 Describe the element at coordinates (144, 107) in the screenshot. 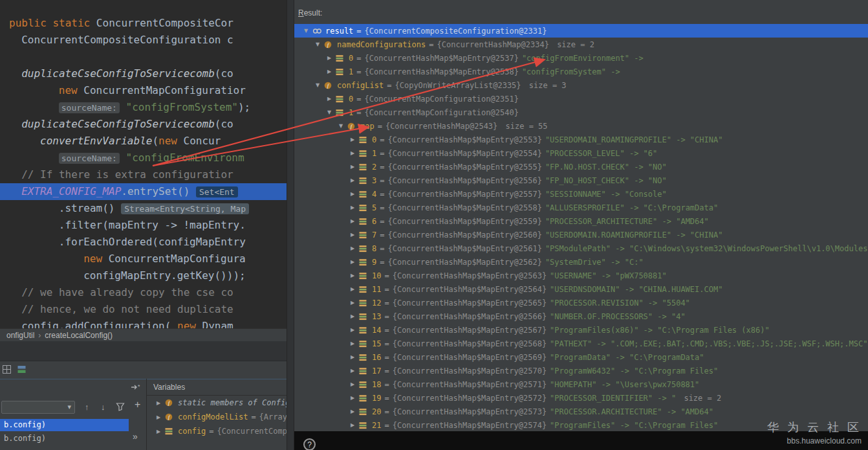

I see `code-line: sourceName: "configFromSystem");` at that location.